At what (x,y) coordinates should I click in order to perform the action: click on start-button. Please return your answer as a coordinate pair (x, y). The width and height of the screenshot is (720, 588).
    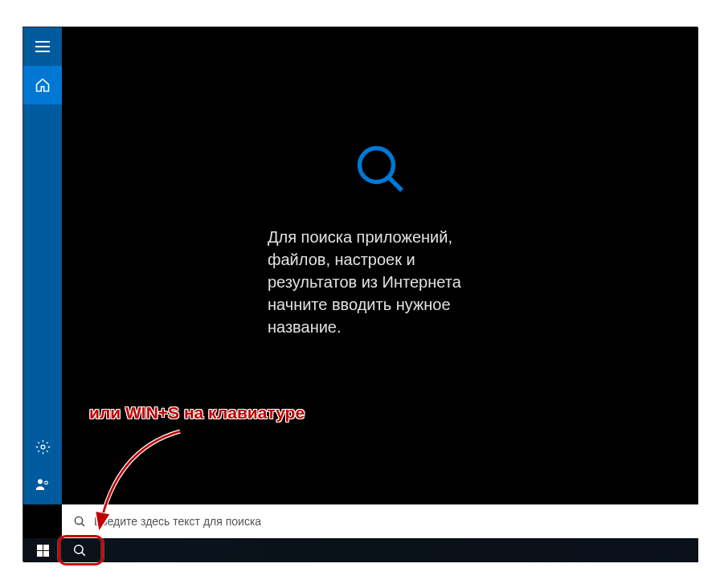
    Looking at the image, I should click on (43, 550).